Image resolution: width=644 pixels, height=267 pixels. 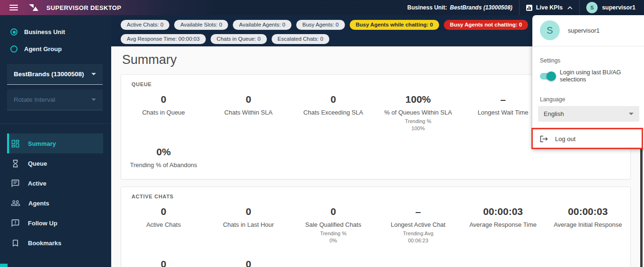 What do you see at coordinates (588, 224) in the screenshot?
I see `stat-avg-initial-response: 00:00:03 Average Initial Response` at bounding box center [588, 224].